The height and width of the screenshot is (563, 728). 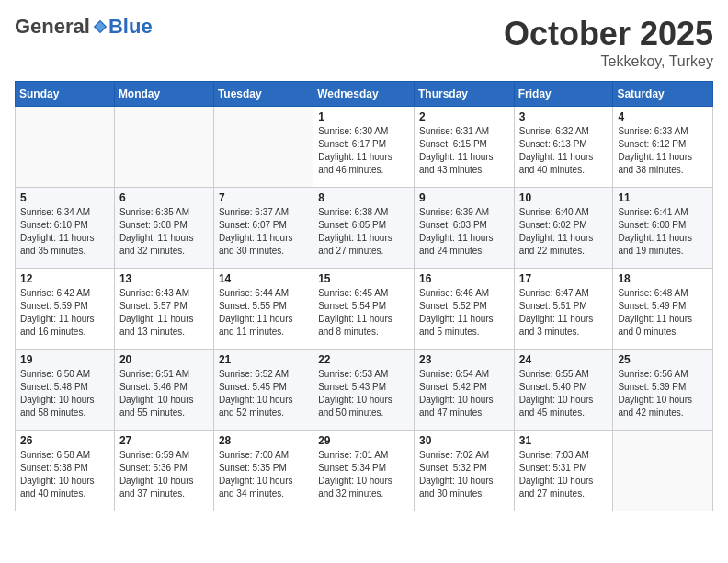 What do you see at coordinates (563, 309) in the screenshot?
I see `calendar-cell: 17Sunrise: 6:47 AM Sunset: 5:51 PM Dayli…` at bounding box center [563, 309].